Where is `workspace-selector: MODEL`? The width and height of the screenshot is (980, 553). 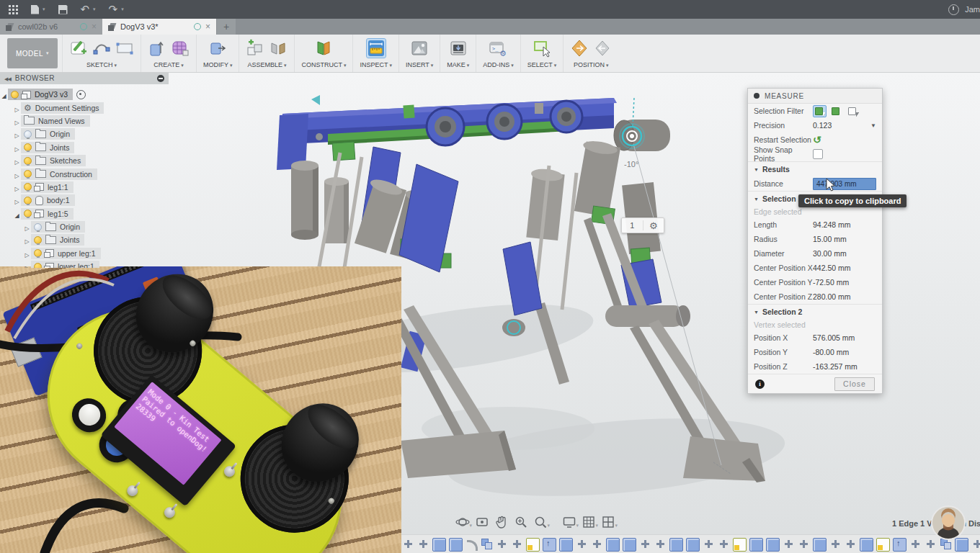 workspace-selector: MODEL is located at coordinates (32, 53).